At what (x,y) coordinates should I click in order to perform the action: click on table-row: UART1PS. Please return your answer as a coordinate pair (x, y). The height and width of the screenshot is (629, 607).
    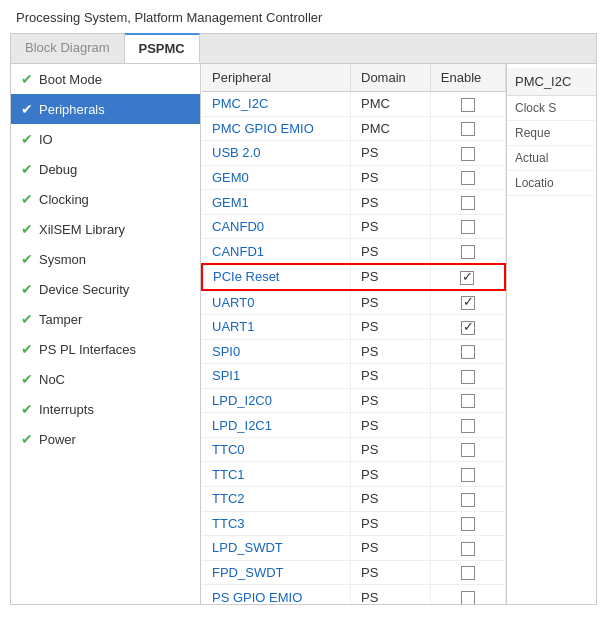
    Looking at the image, I should click on (354, 328).